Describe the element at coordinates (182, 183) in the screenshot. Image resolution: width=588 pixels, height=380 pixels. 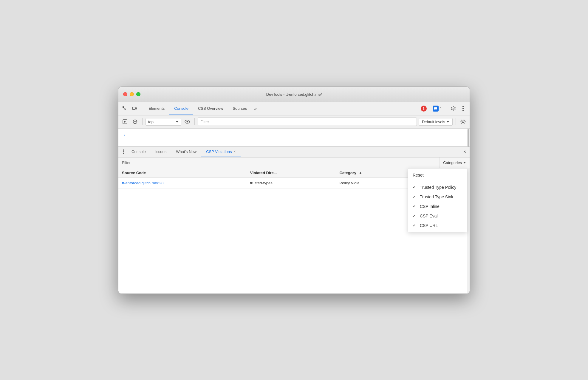
I see `cell-source-code: tt-enforced.glitch.me/:28` at that location.